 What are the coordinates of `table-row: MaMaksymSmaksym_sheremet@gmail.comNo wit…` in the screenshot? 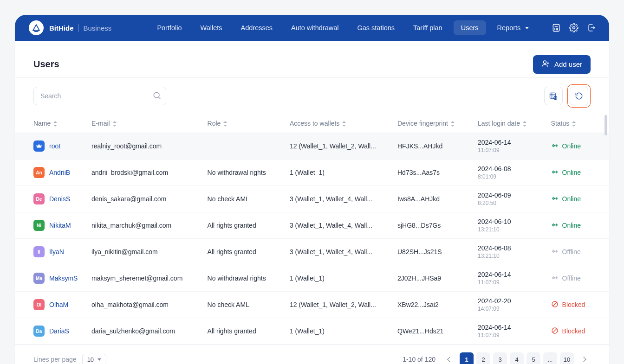 It's located at (312, 278).